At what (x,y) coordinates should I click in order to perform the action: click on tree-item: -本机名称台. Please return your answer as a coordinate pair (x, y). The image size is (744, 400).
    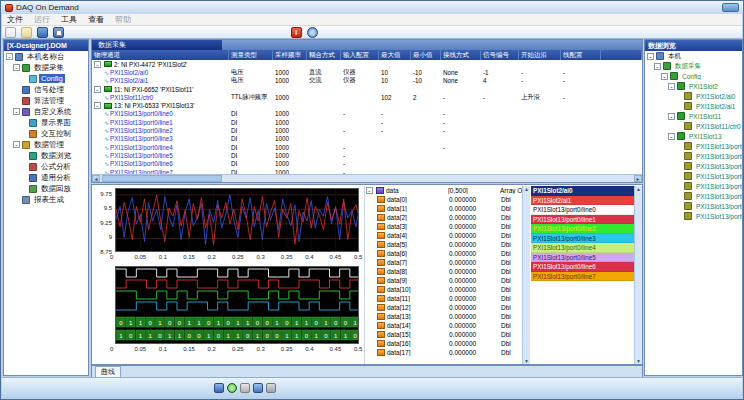
    Looking at the image, I should click on (46, 56).